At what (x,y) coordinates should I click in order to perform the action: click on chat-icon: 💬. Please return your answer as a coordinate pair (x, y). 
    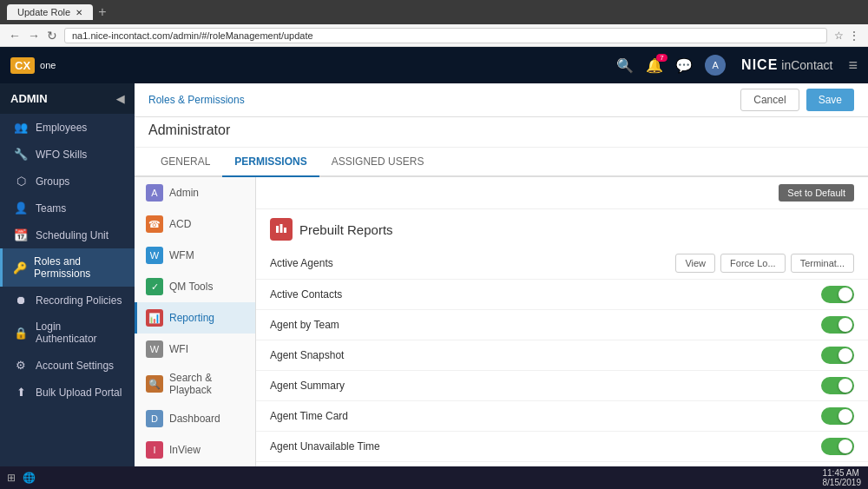
    Looking at the image, I should click on (684, 66).